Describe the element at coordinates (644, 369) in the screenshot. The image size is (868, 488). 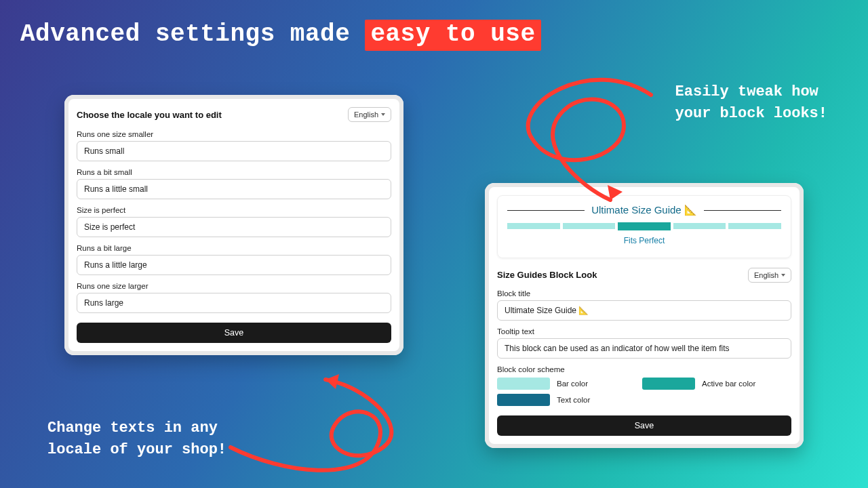
I see `field-label: Block color scheme` at that location.